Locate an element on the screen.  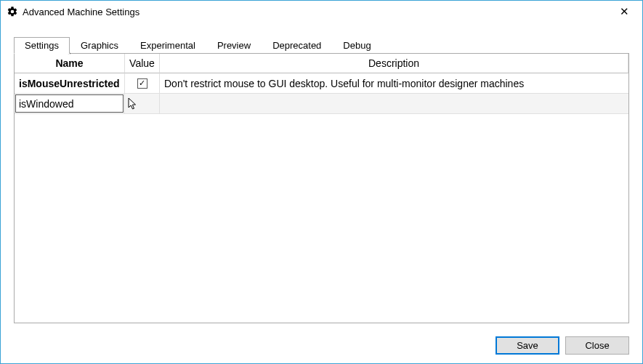
tab-debug: Debug is located at coordinates (357, 45).